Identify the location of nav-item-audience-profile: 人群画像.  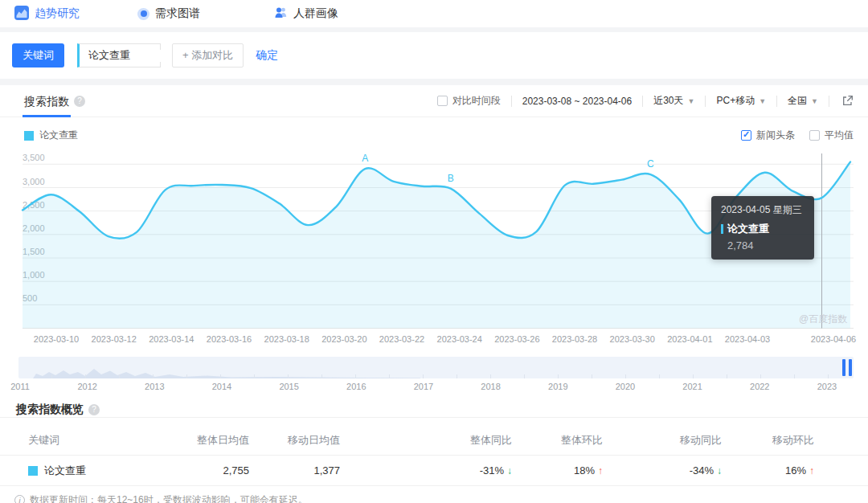
(306, 14).